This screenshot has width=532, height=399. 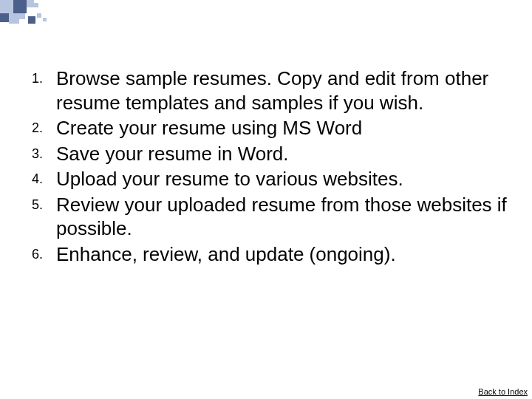 What do you see at coordinates (266, 129) in the screenshot?
I see `list-item: 2. Create your resume using MS Word` at bounding box center [266, 129].